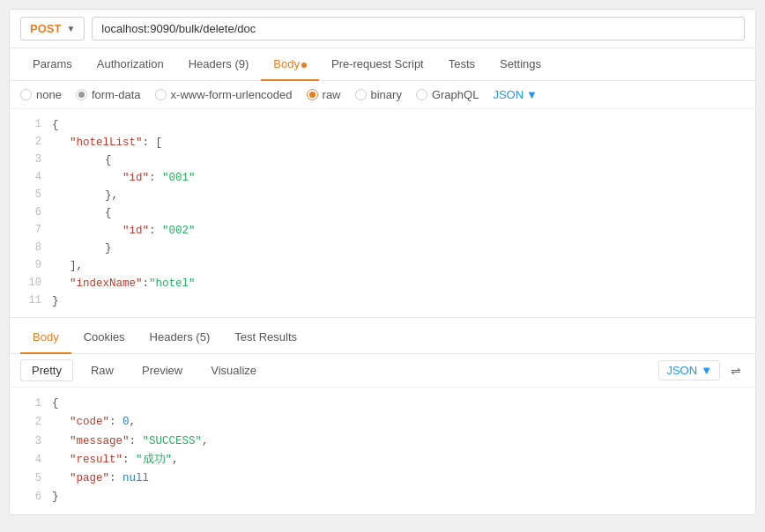 This screenshot has width=765, height=532. What do you see at coordinates (102, 370) in the screenshot?
I see `format-raw-button: Raw` at bounding box center [102, 370].